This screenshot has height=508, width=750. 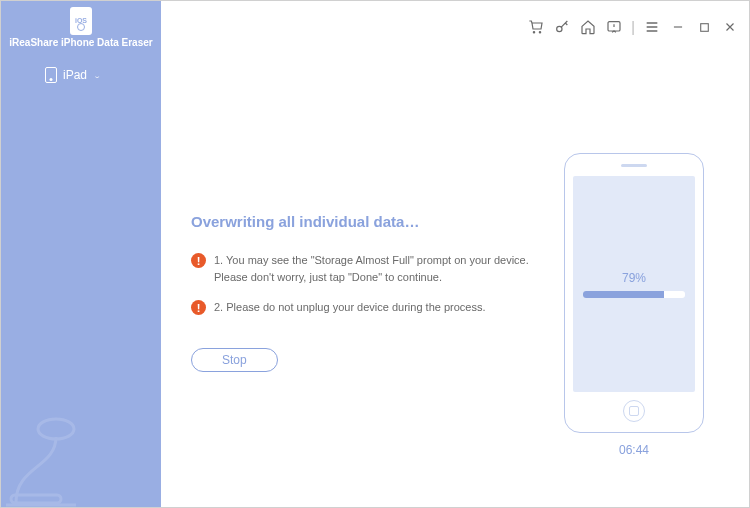 What do you see at coordinates (624, 294) in the screenshot?
I see `progress-bar-fill` at bounding box center [624, 294].